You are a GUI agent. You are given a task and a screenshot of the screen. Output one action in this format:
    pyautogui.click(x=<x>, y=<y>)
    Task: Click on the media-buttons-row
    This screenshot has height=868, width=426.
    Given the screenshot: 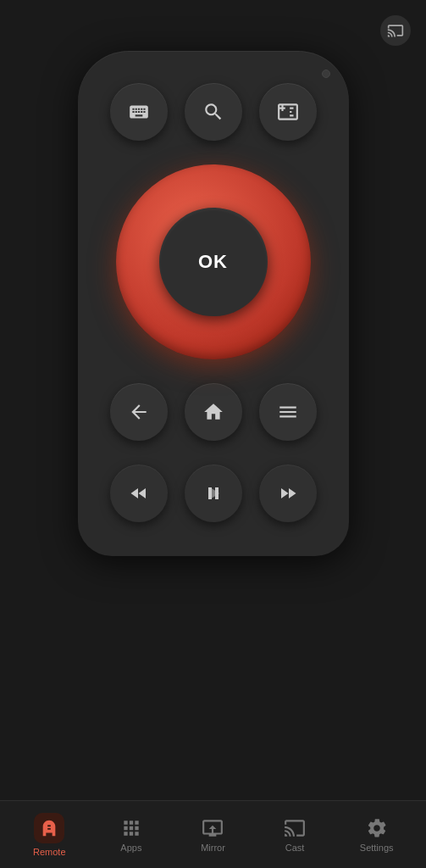 What is the action you would take?
    pyautogui.click(x=213, y=493)
    